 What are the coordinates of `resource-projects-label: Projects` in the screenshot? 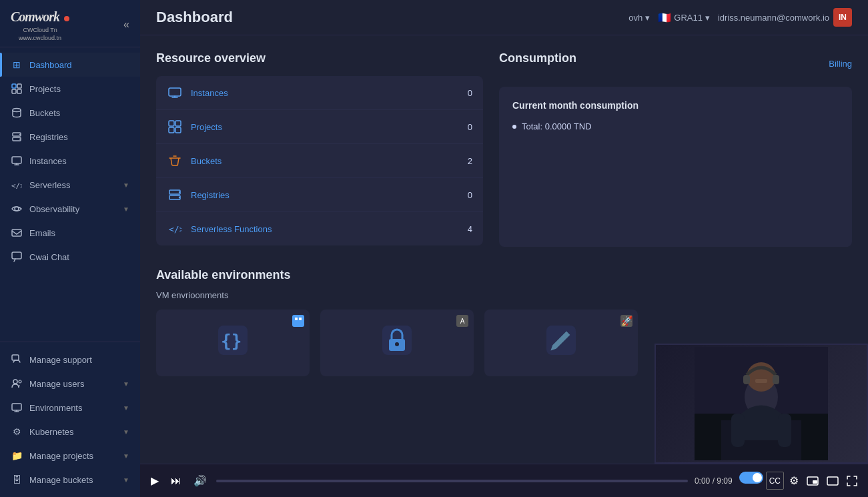 It's located at (330, 127).